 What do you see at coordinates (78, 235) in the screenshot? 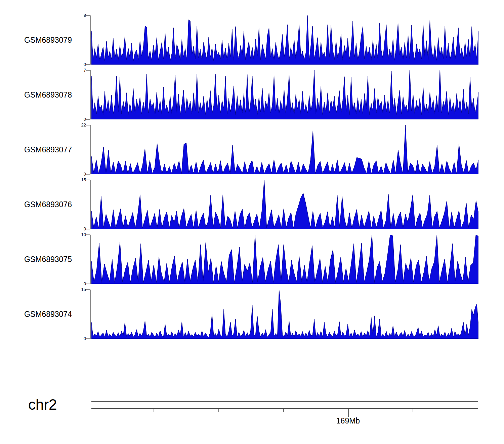
I see `y-axis-max-label: 10` at bounding box center [78, 235].